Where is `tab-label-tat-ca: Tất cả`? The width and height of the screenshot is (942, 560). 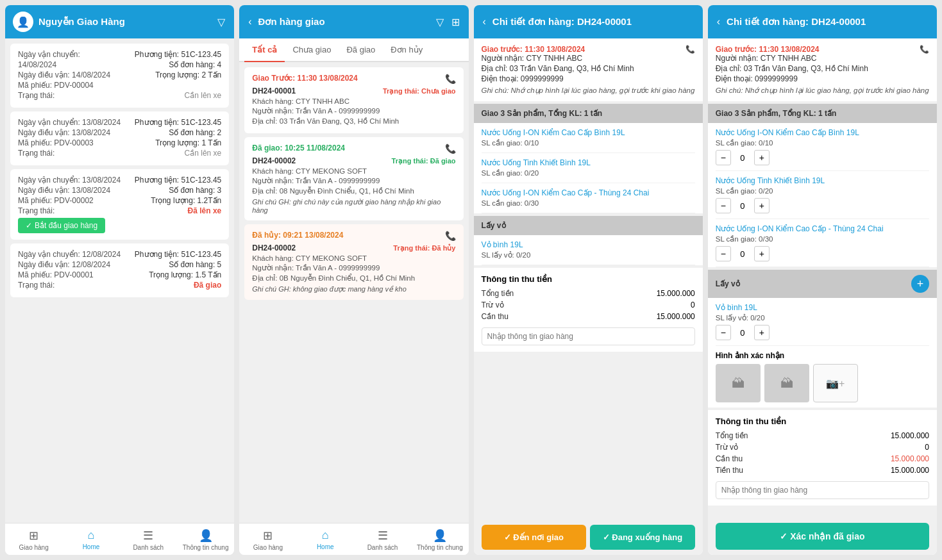 tab-label-tat-ca: Tất cả is located at coordinates (264, 50).